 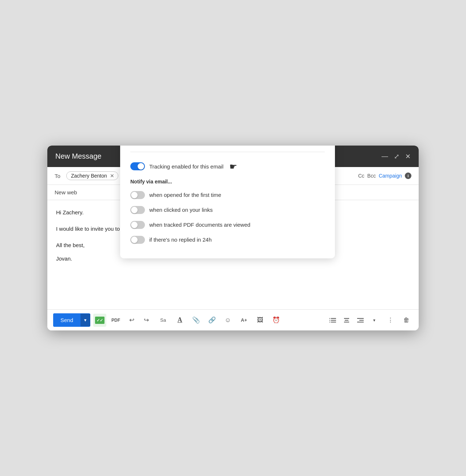 I want to click on delete-button: 🗑, so click(x=406, y=320).